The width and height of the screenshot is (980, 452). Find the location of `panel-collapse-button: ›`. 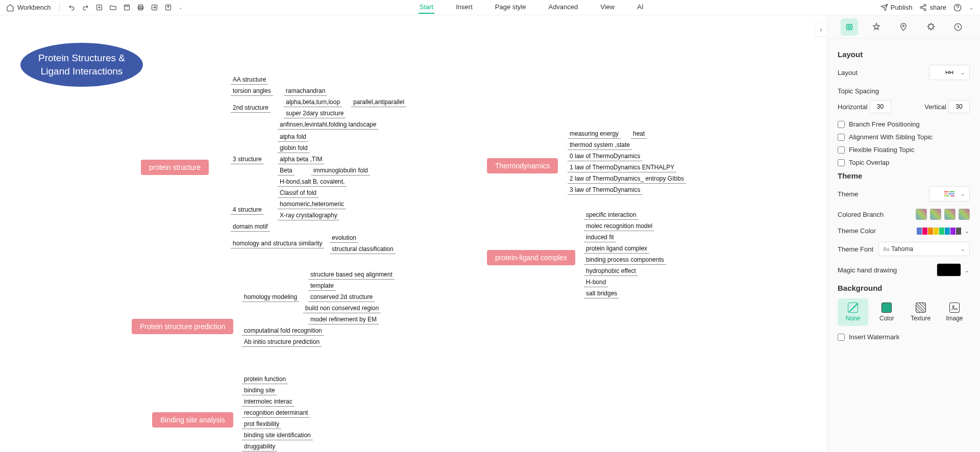

panel-collapse-button: › is located at coordinates (821, 30).